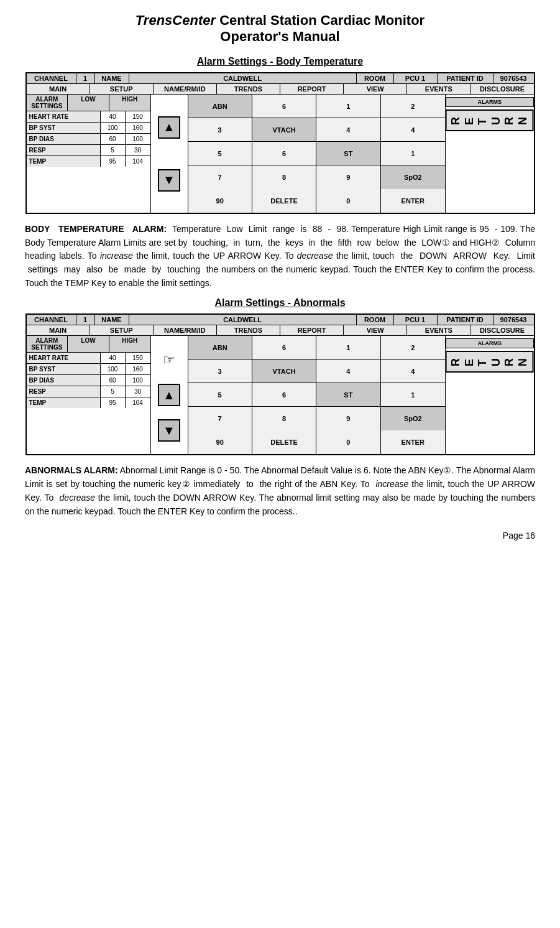  Describe the element at coordinates (413, 154) in the screenshot. I see `keypad-1b: 1` at that location.